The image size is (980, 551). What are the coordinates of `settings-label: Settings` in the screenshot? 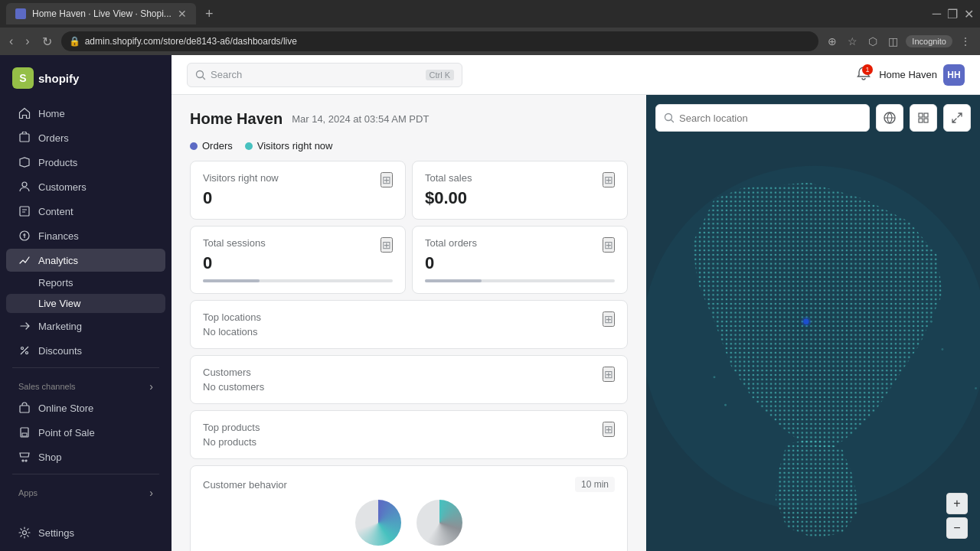 It's located at (57, 533).